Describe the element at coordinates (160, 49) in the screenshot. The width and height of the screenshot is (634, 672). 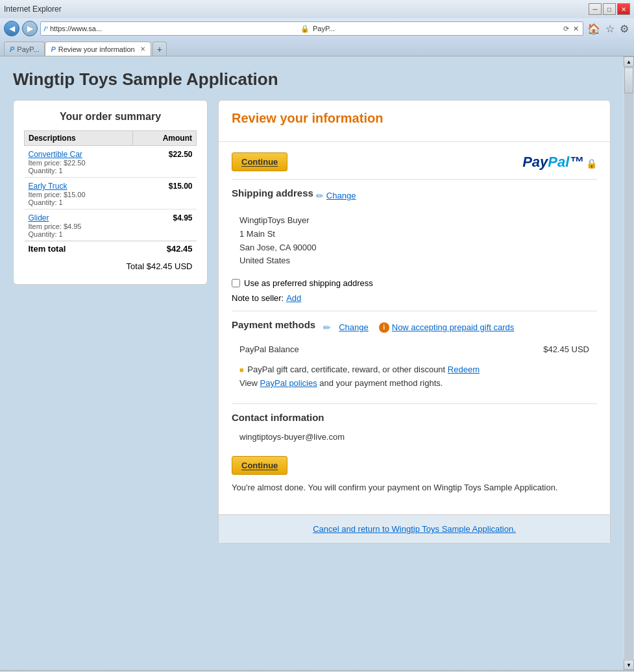
I see `new-tab-button: +` at that location.